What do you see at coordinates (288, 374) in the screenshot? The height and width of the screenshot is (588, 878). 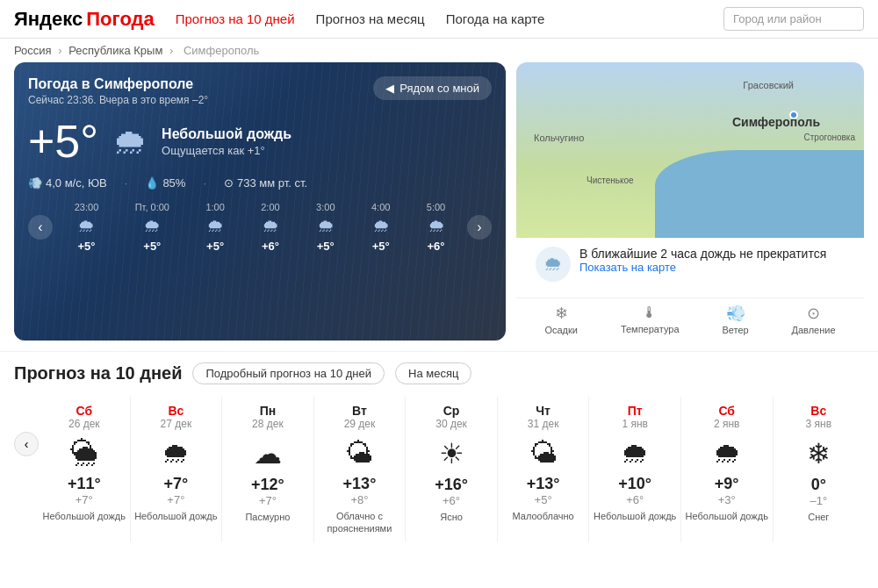 I see `forecast-btn-detailed: Подробный прогноз на 10 дней` at bounding box center [288, 374].